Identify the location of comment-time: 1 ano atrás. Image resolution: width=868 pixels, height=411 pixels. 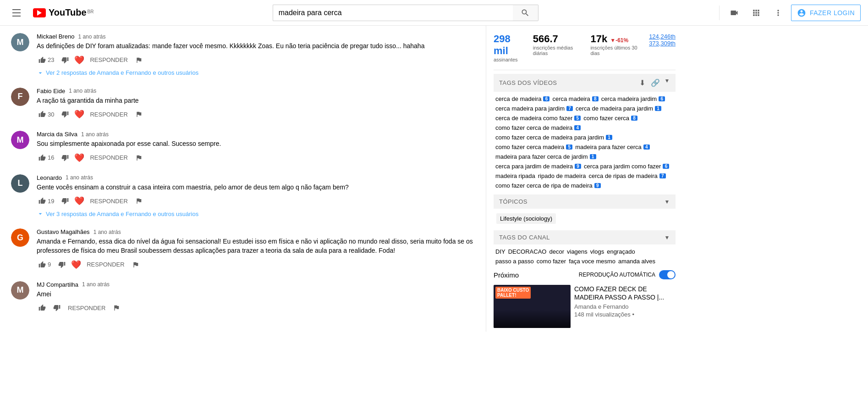
(82, 91).